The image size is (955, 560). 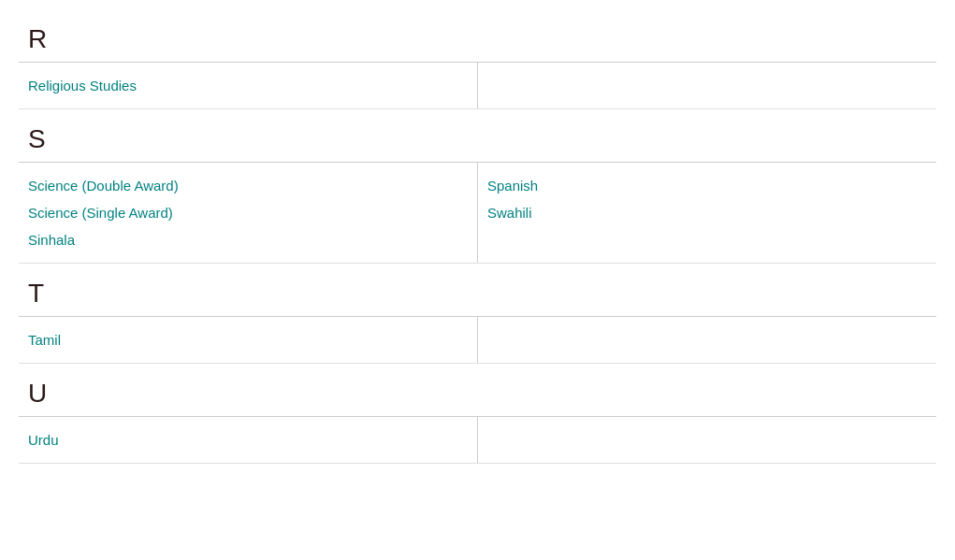 I want to click on subject-link-sinhala: Sinhala, so click(x=248, y=239).